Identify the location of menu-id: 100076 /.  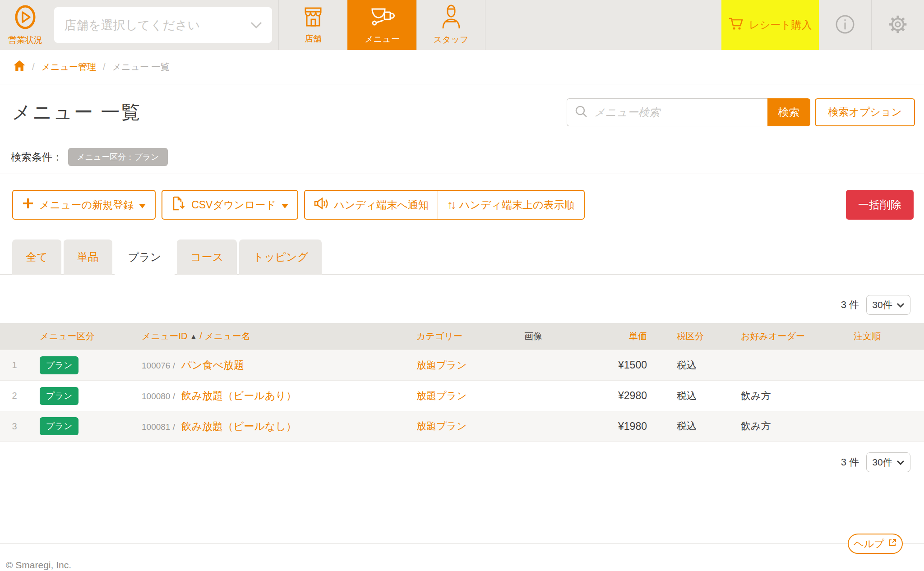
(158, 365).